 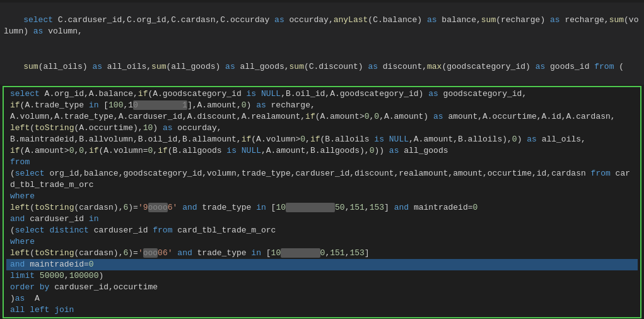 What do you see at coordinates (322, 276) in the screenshot?
I see `green-line-limit: limit 50000,100000)` at bounding box center [322, 276].